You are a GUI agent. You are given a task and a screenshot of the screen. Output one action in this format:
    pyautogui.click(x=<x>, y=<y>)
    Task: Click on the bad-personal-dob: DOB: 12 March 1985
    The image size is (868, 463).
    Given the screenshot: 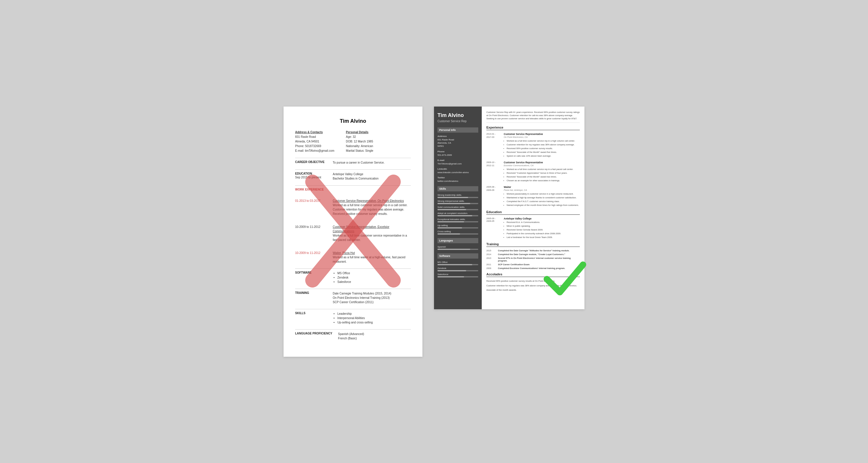 What is the action you would take?
    pyautogui.click(x=360, y=142)
    